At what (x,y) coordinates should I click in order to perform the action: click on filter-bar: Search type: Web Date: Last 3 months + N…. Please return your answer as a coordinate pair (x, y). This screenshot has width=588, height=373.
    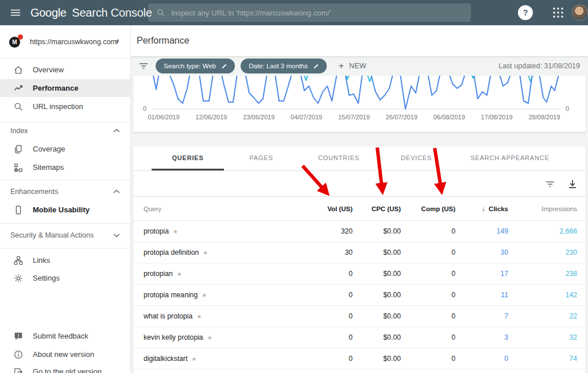
    Looking at the image, I should click on (359, 66).